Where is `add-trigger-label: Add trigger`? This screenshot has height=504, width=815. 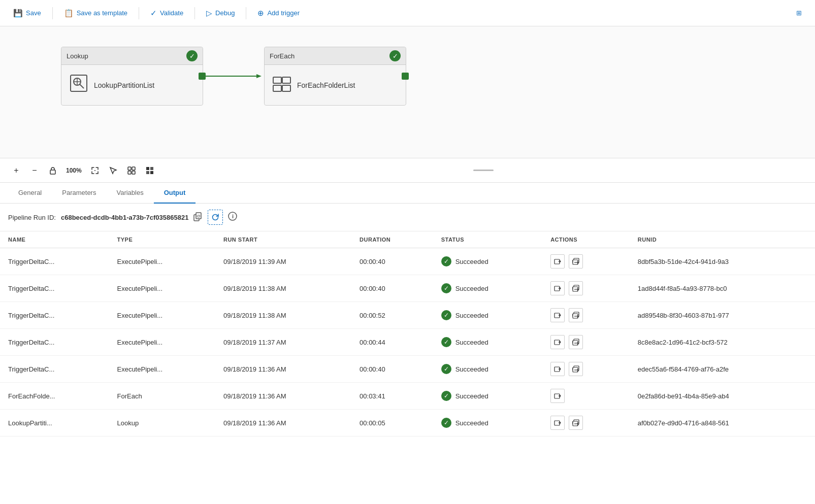 add-trigger-label: Add trigger is located at coordinates (283, 13).